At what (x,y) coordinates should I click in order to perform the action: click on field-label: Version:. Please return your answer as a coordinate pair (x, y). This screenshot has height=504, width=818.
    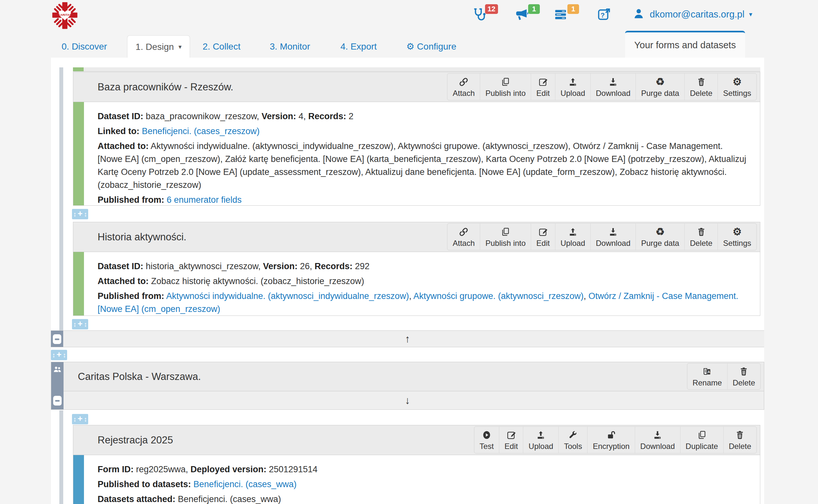
    Looking at the image, I should click on (280, 266).